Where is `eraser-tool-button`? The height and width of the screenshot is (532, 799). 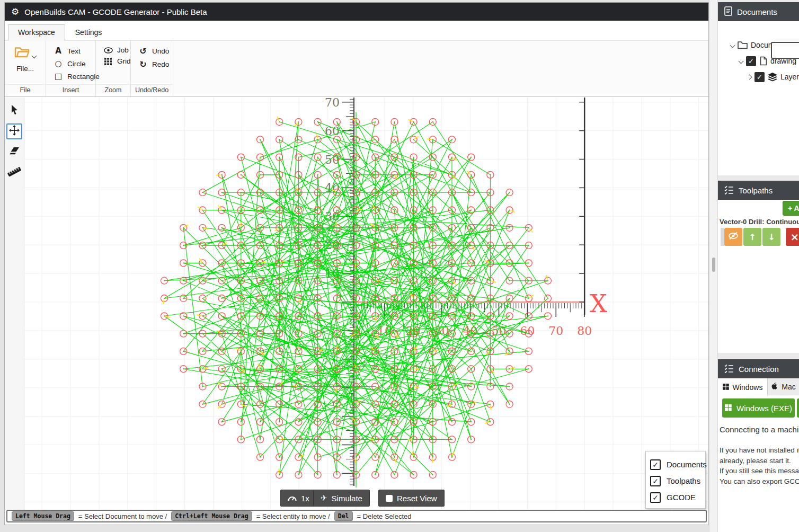 eraser-tool-button is located at coordinates (14, 152).